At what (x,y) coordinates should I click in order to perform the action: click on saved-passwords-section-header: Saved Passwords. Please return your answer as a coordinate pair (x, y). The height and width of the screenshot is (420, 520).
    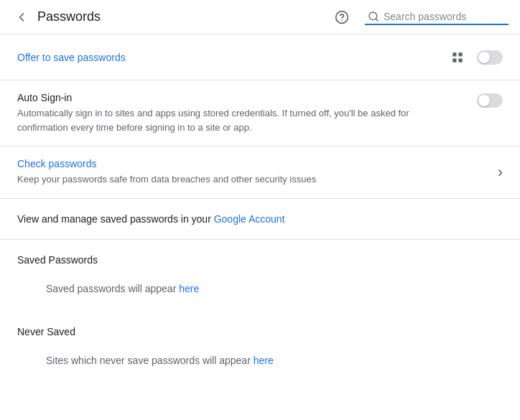
    Looking at the image, I should click on (260, 256).